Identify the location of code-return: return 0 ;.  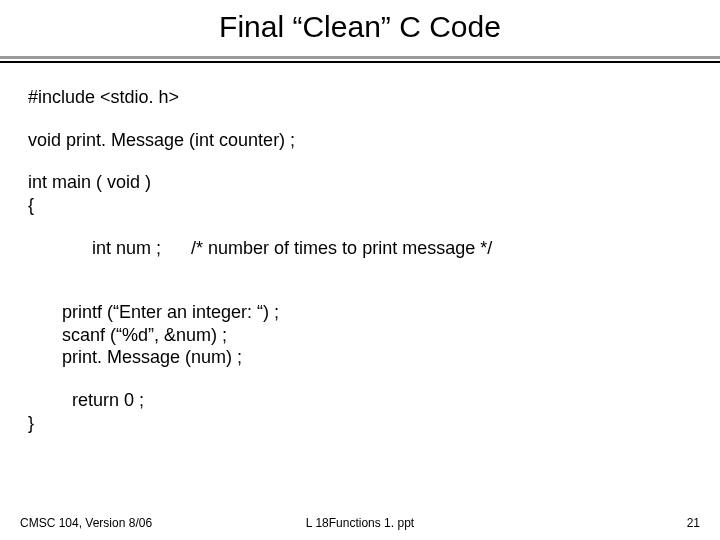
(360, 400).